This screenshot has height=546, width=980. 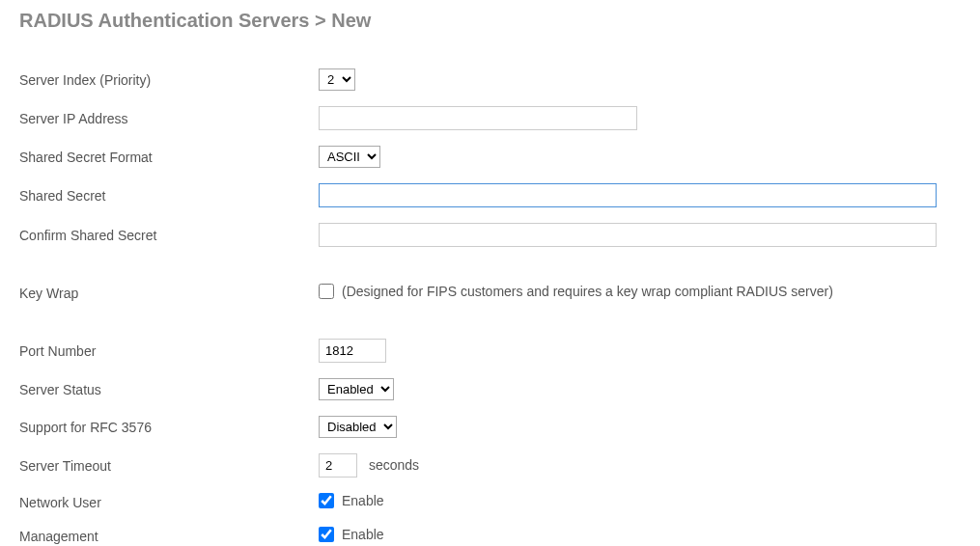 I want to click on management-checkbox, so click(x=326, y=534).